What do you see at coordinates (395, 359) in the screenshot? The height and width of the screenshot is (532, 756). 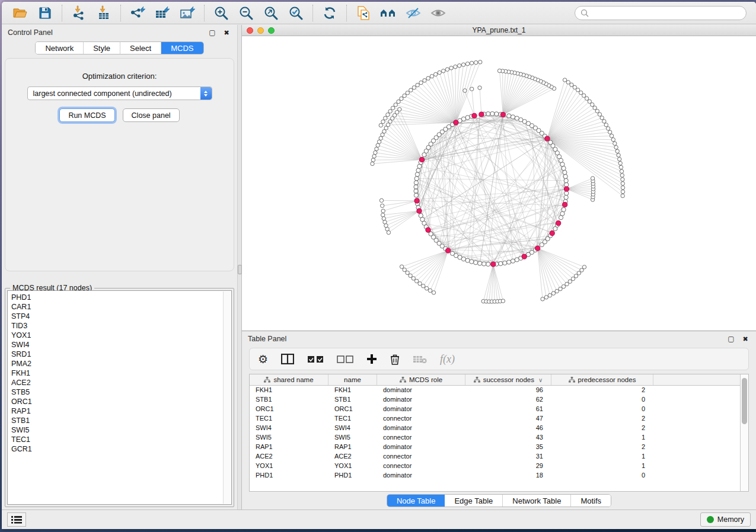 I see `delete-column-icon` at bounding box center [395, 359].